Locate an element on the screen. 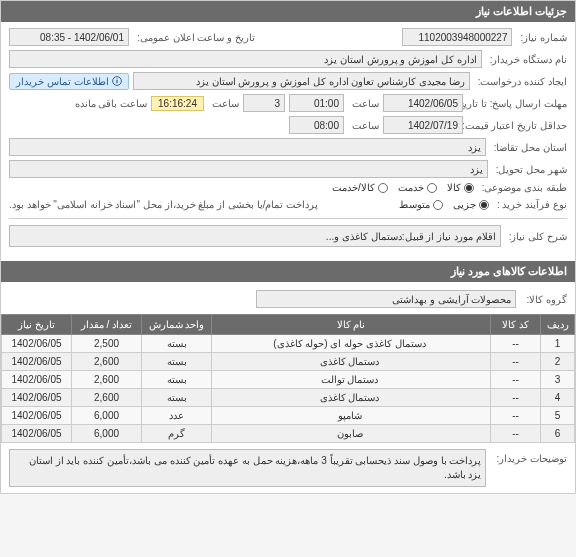 This screenshot has height=557, width=576. cell-row: 3 is located at coordinates (558, 380).